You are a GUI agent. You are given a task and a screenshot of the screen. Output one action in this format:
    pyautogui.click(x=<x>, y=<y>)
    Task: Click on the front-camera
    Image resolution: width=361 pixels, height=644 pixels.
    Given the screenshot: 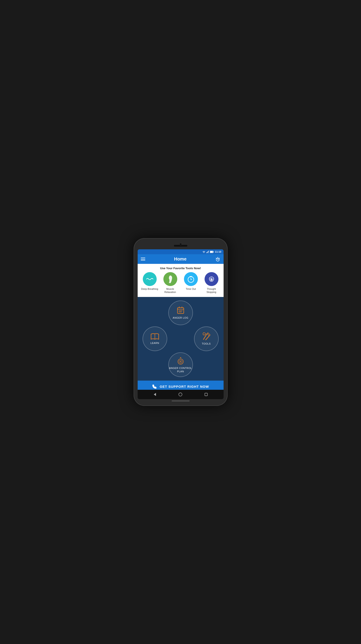 What is the action you would take?
    pyautogui.click(x=181, y=244)
    